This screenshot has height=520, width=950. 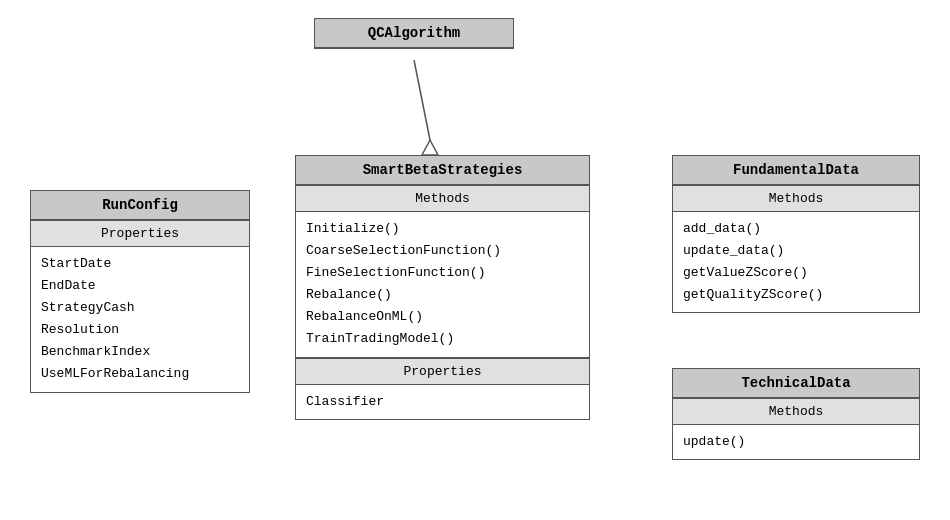 What do you see at coordinates (796, 414) in the screenshot?
I see `technicaldata-box: TechnicalData Methods update()` at bounding box center [796, 414].